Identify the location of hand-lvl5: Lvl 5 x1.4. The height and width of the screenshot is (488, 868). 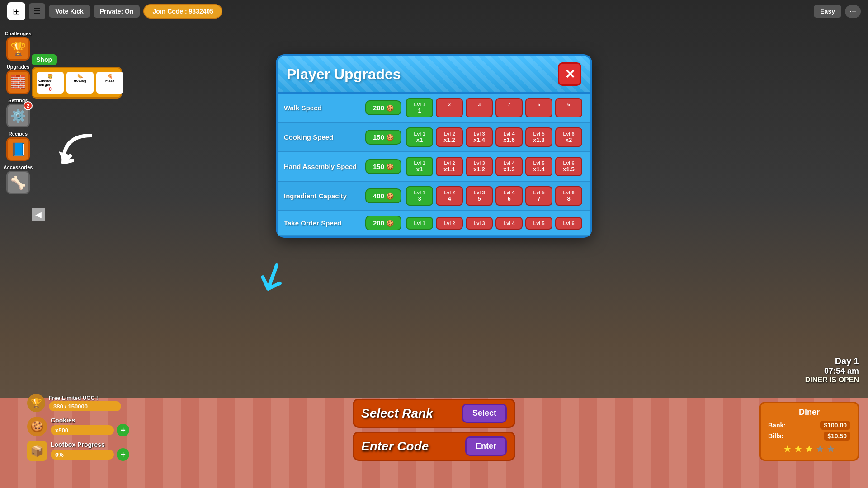
(539, 166).